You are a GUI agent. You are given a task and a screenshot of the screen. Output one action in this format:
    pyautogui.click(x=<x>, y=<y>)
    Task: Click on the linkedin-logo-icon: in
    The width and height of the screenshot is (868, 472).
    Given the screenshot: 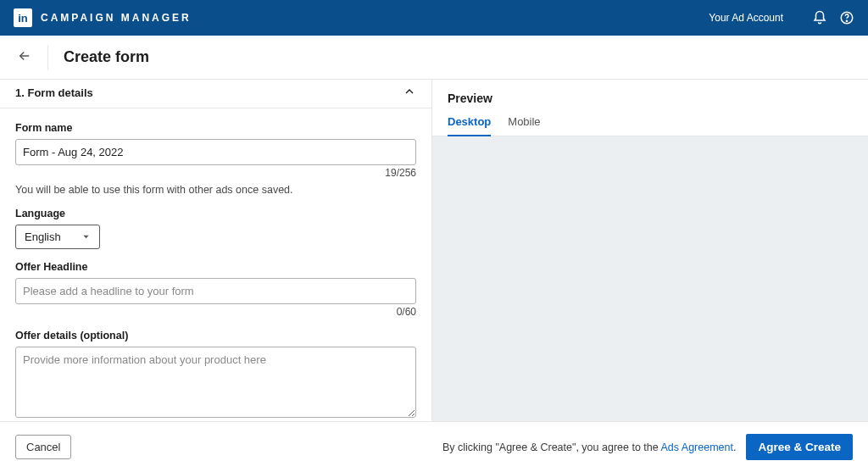 What is the action you would take?
    pyautogui.click(x=23, y=18)
    